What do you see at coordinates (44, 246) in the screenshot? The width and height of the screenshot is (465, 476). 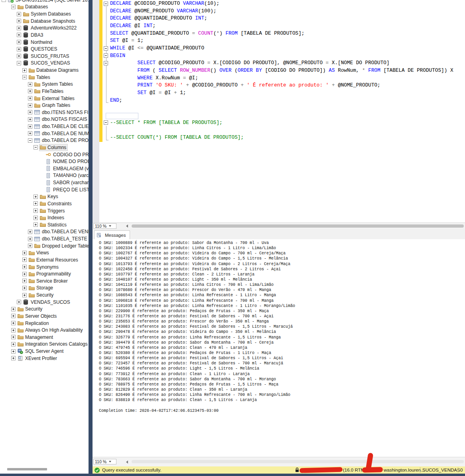 I see `tree-item-dropped-ledger-table: Dropped Ledger Table` at bounding box center [44, 246].